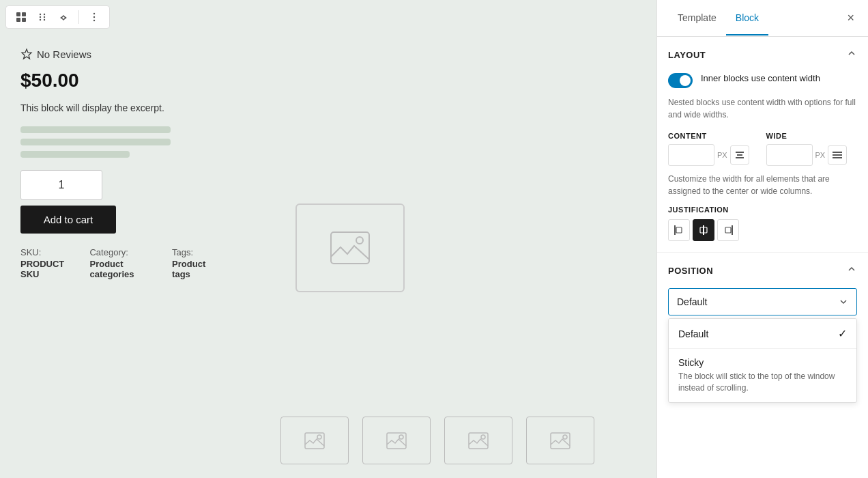  Describe the element at coordinates (697, 18) in the screenshot. I see `tab-template: Template` at that location.